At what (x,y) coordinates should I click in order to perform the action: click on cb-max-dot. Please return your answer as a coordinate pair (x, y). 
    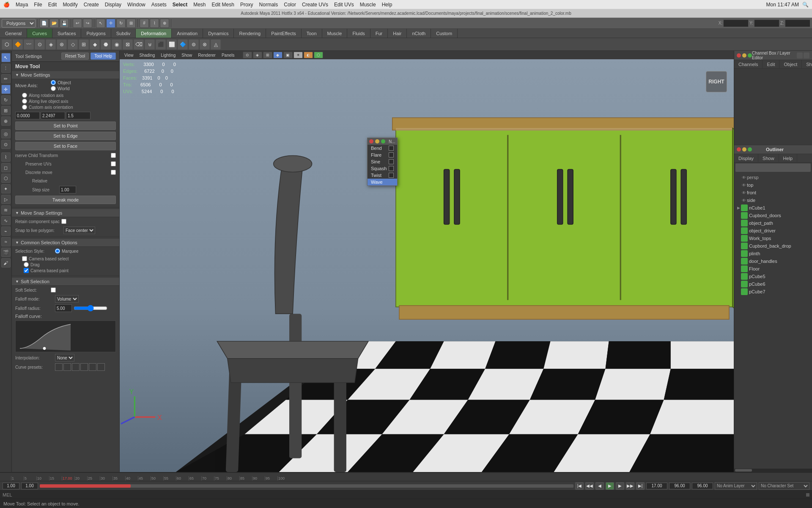
    Looking at the image, I should click on (750, 55).